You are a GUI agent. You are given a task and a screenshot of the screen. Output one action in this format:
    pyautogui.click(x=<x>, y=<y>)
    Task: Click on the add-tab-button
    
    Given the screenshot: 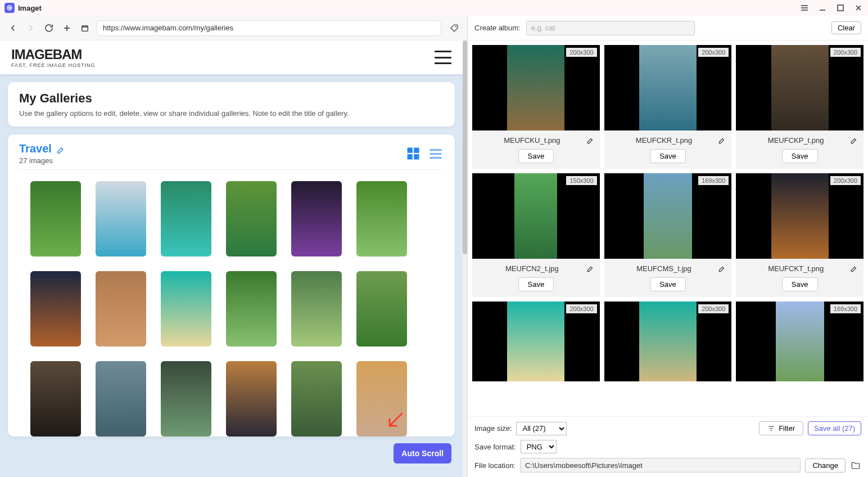 What is the action you would take?
    pyautogui.click(x=67, y=28)
    